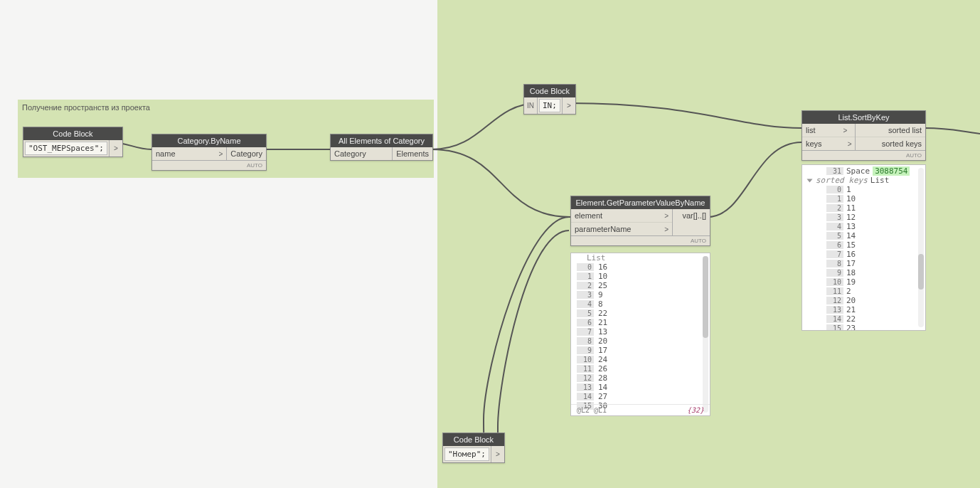 This screenshot has height=488, width=980. What do you see at coordinates (866, 327) in the screenshot?
I see `list-item: 1523` at bounding box center [866, 327].